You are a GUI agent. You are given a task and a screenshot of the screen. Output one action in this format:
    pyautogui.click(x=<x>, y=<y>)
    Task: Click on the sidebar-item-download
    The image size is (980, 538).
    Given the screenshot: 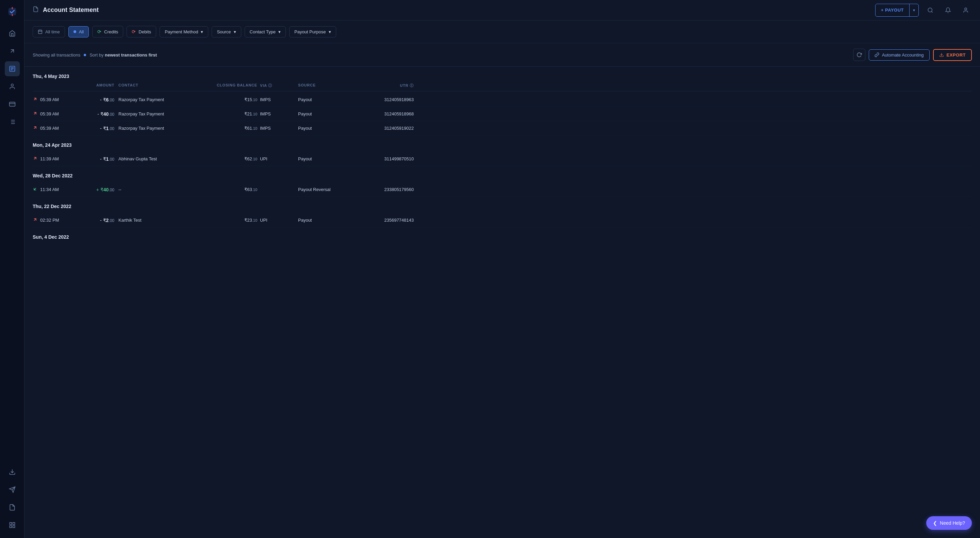 What is the action you would take?
    pyautogui.click(x=12, y=472)
    